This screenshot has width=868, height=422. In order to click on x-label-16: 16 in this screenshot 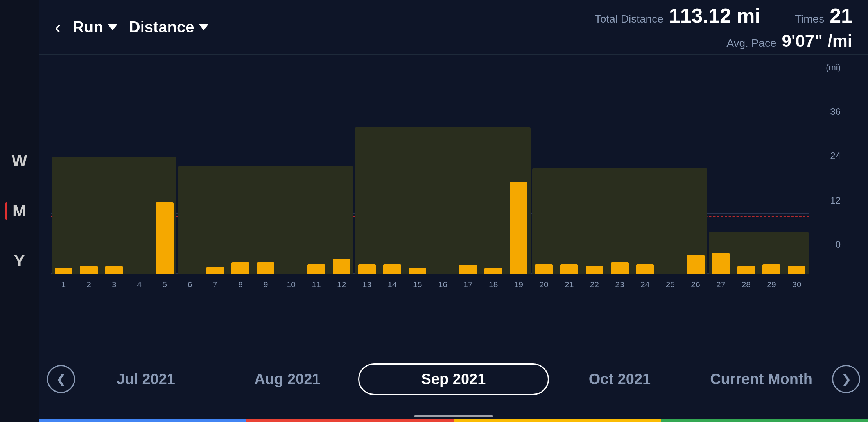, I will do `click(443, 284)`.